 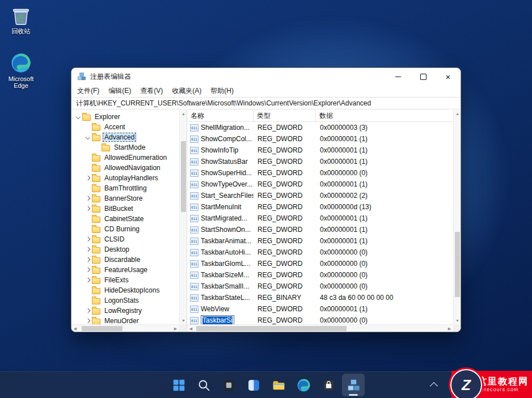 I want to click on menu-item: 查看(V), so click(x=151, y=91).